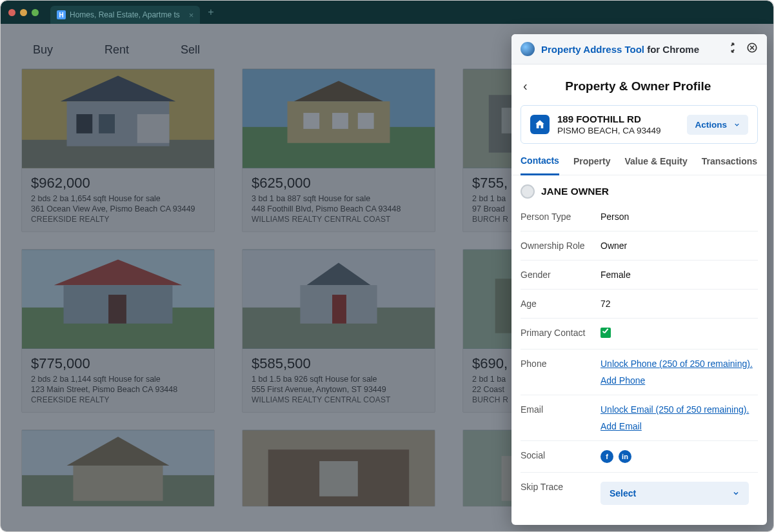 This screenshot has height=532, width=774. I want to click on listing-price: $625,000, so click(339, 183).